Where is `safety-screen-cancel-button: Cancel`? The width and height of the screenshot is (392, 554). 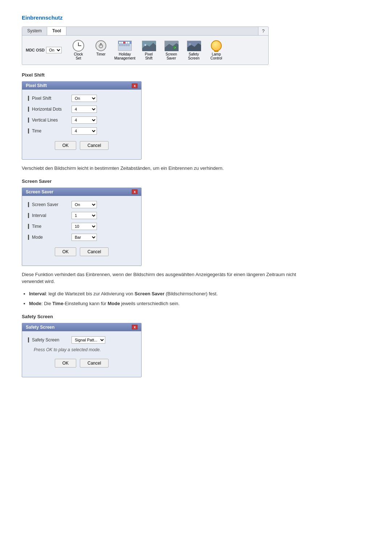
safety-screen-cancel-button: Cancel is located at coordinates (94, 363).